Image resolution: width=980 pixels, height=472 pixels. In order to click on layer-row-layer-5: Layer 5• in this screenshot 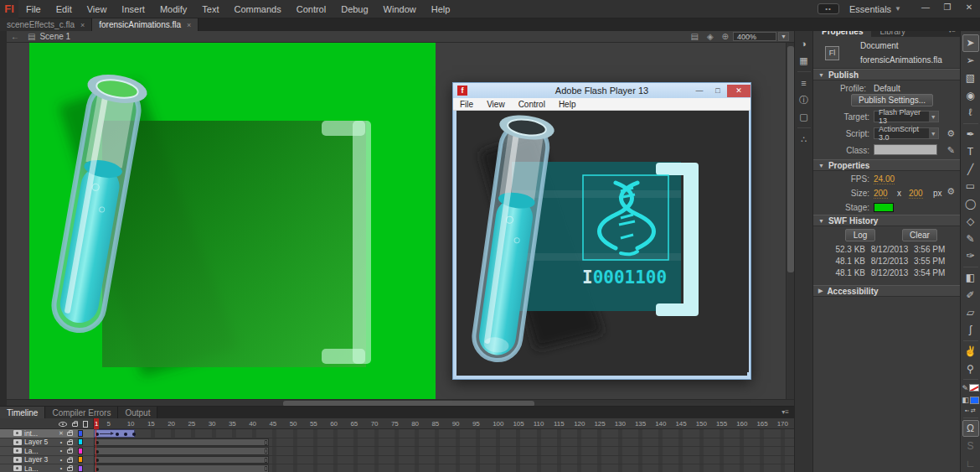, I will do `click(47, 443)`.